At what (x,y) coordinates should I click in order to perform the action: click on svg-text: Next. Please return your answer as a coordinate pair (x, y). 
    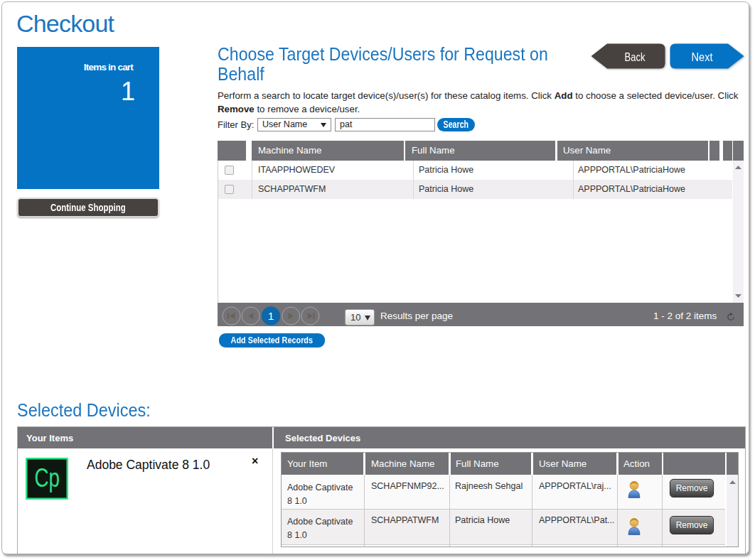
    Looking at the image, I should click on (702, 57).